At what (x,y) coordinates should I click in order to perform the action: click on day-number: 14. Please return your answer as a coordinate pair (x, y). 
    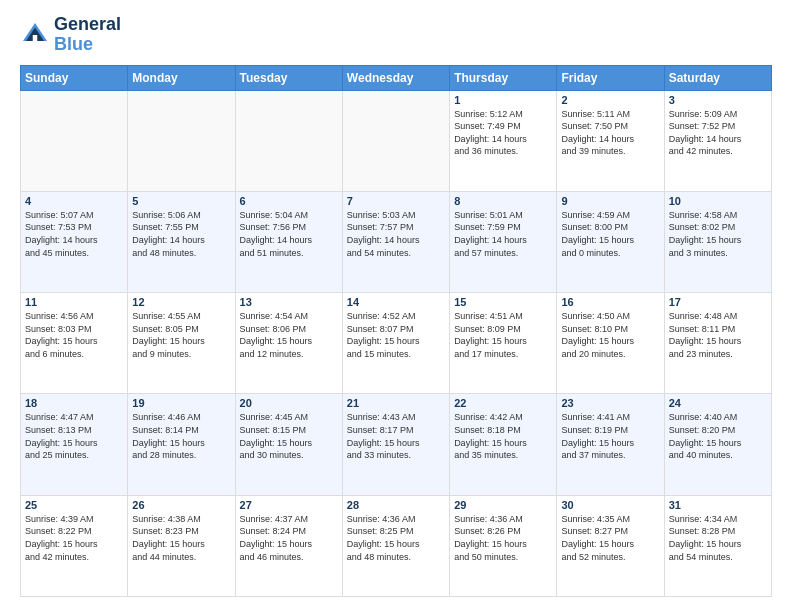
    Looking at the image, I should click on (396, 302).